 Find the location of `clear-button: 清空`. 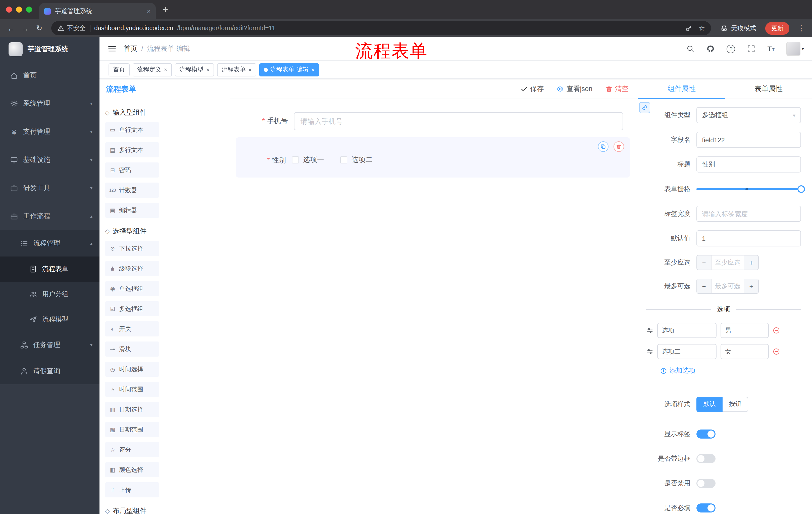

clear-button: 清空 is located at coordinates (617, 89).